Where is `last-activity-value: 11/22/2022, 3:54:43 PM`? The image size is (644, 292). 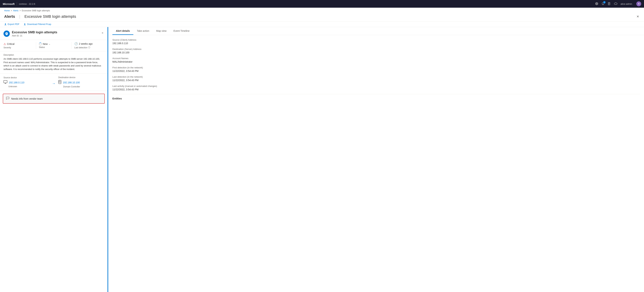 last-activity-value: 11/22/2022, 3:54:43 PM is located at coordinates (376, 89).